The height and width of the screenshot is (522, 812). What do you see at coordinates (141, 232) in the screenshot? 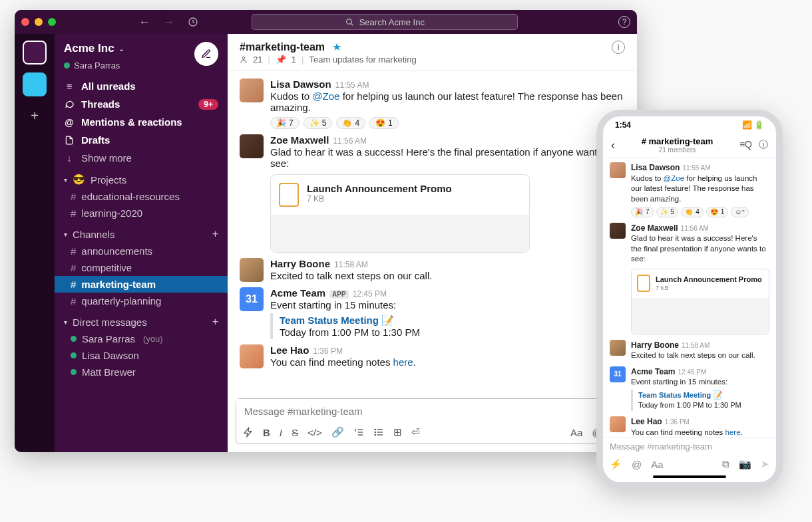
I see `section-channels: ▾ Channels +` at bounding box center [141, 232].